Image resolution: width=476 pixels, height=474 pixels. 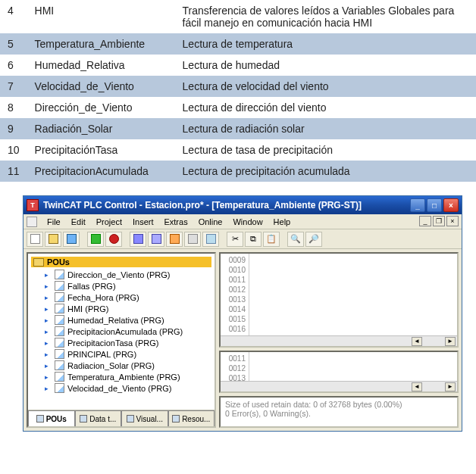 I want to click on code-body, so click(x=353, y=300).